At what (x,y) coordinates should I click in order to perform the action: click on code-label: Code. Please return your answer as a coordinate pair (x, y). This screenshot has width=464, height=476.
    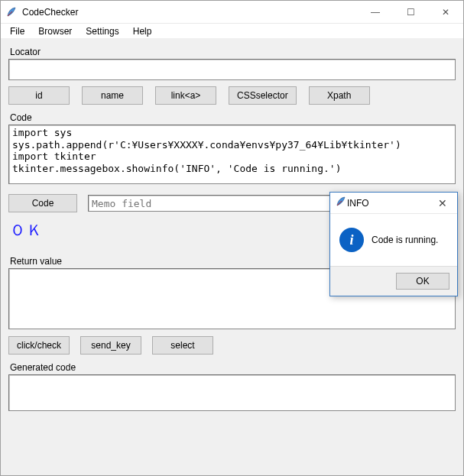
    Looking at the image, I should click on (232, 118).